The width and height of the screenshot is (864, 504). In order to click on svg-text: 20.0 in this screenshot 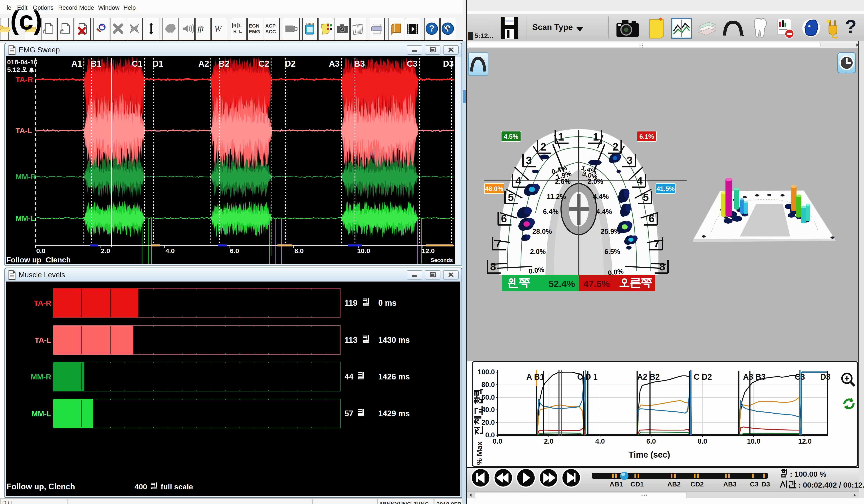, I will do `click(488, 422)`.